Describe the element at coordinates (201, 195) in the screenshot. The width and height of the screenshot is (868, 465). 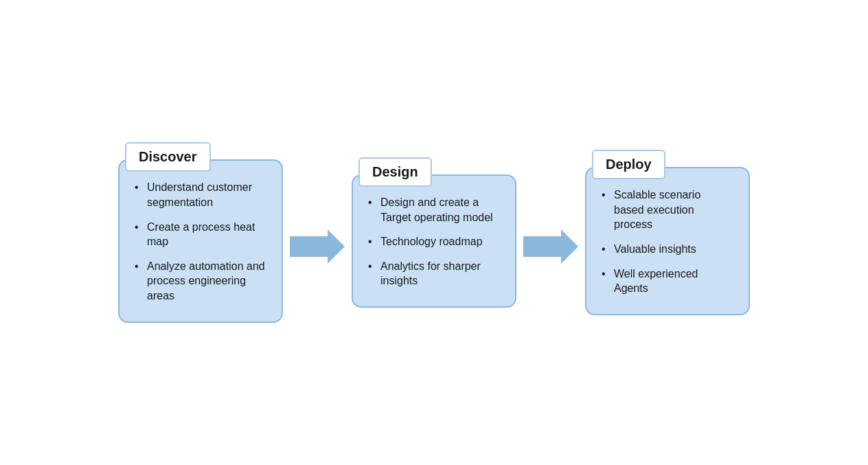
I see `phase-discover-item-0: Understand customer segmentation` at that location.